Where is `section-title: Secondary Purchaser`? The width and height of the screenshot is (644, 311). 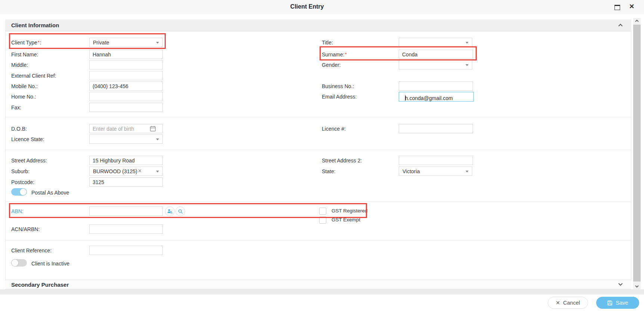
section-title: Secondary Purchaser is located at coordinates (40, 284).